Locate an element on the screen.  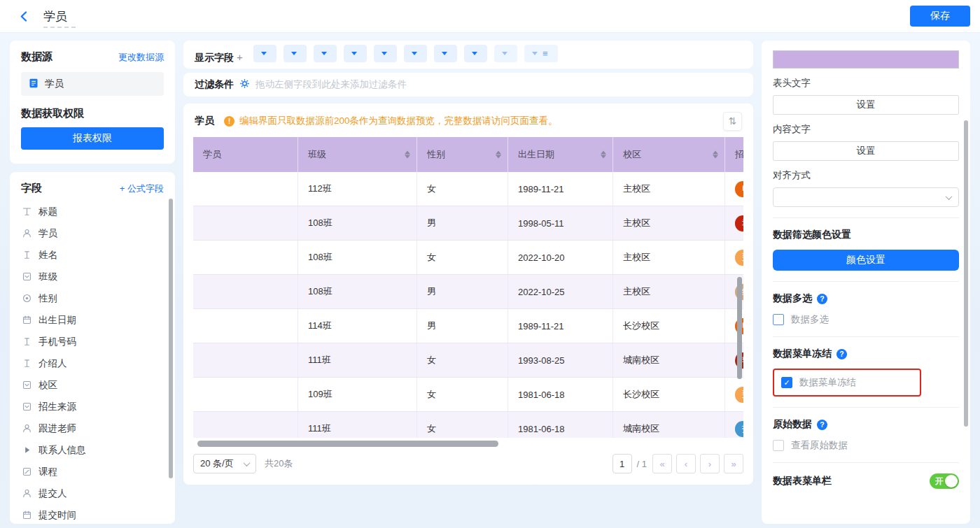
table-cell: 主校区 is located at coordinates (669, 189).